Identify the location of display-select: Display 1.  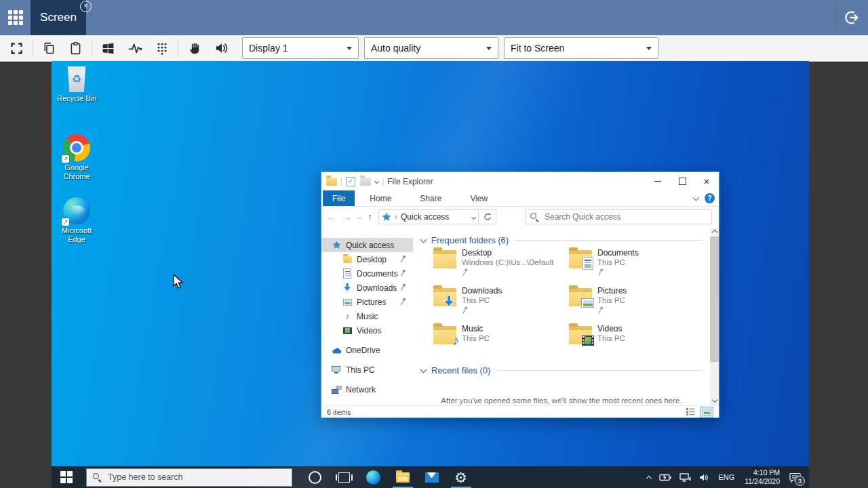
(300, 48).